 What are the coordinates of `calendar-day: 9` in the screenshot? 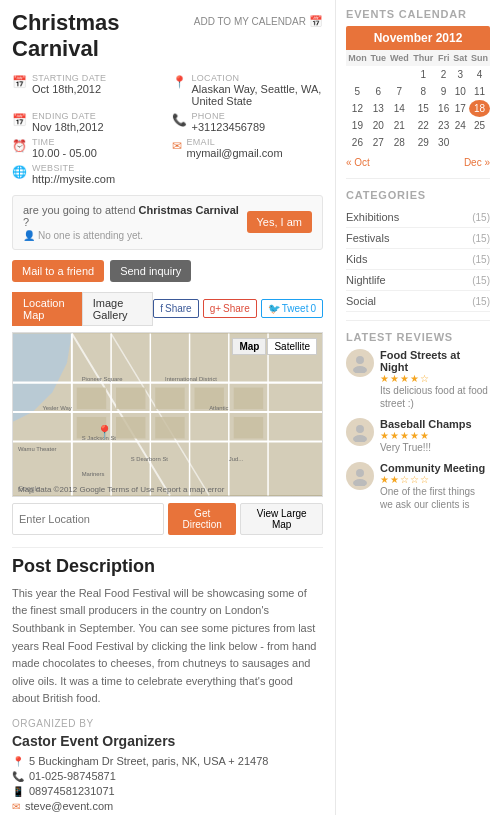 It's located at (444, 92).